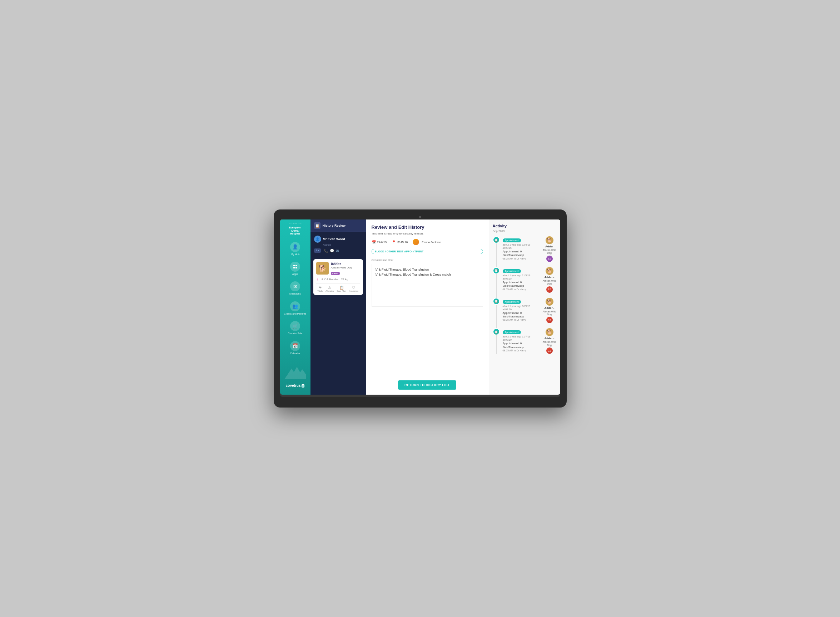  I want to click on timeline-item-4: 📋 Appointment about 1 year ago 11/7/19 a…, so click(525, 341).